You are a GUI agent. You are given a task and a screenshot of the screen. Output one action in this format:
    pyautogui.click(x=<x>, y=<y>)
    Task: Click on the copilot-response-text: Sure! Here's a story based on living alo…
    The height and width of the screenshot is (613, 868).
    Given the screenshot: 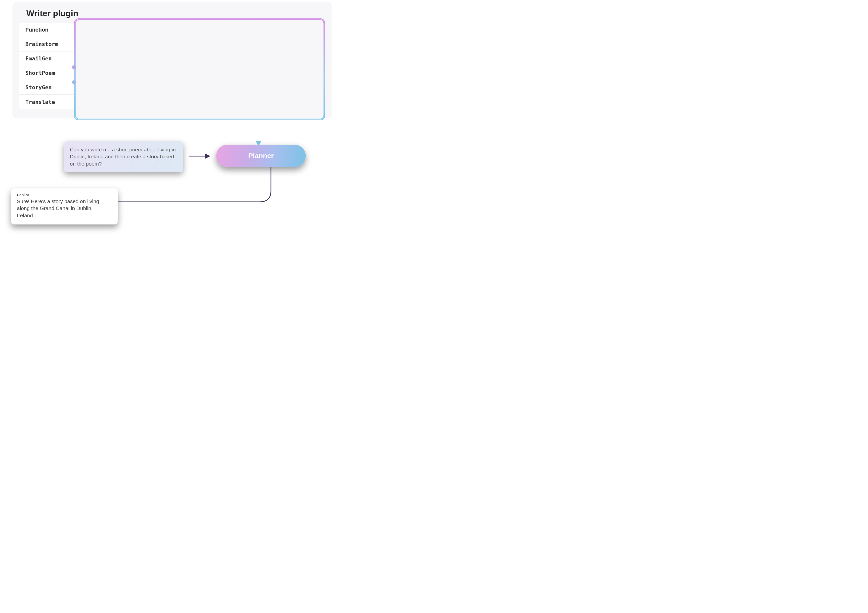 What is the action you would take?
    pyautogui.click(x=64, y=208)
    